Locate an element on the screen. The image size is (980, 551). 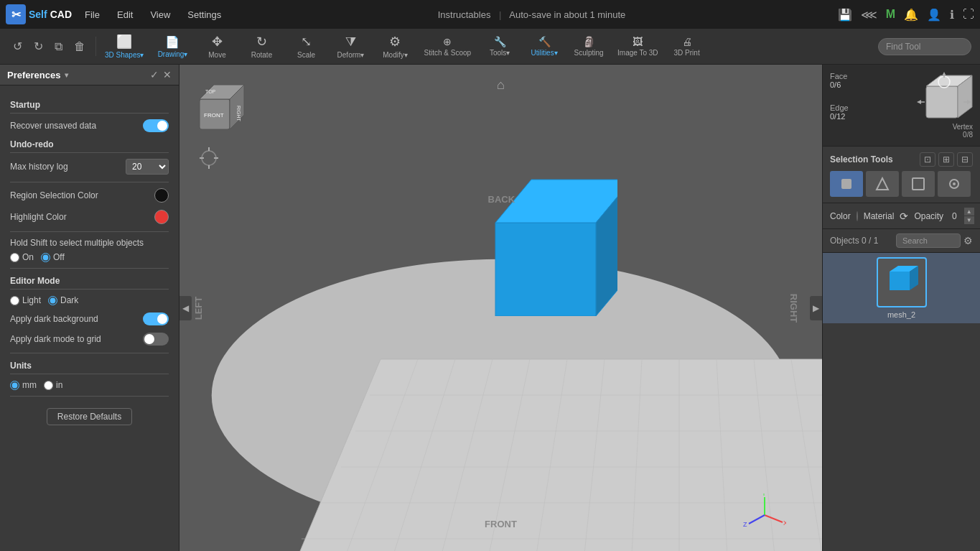
undo-button: ↺ is located at coordinates (17, 46).